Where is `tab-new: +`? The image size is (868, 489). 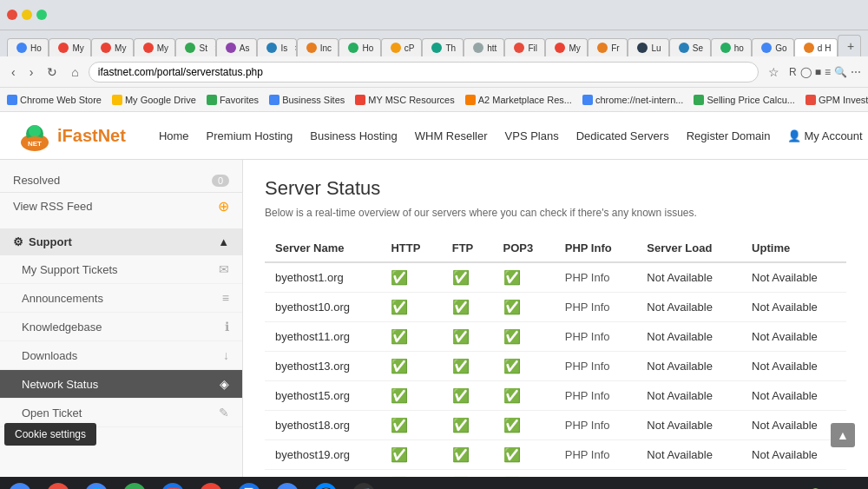 tab-new: + is located at coordinates (849, 45).